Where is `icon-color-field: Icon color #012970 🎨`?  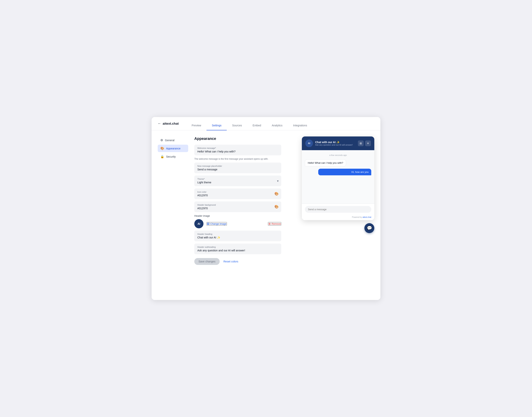
icon-color-field: Icon color #012970 🎨 is located at coordinates (238, 194).